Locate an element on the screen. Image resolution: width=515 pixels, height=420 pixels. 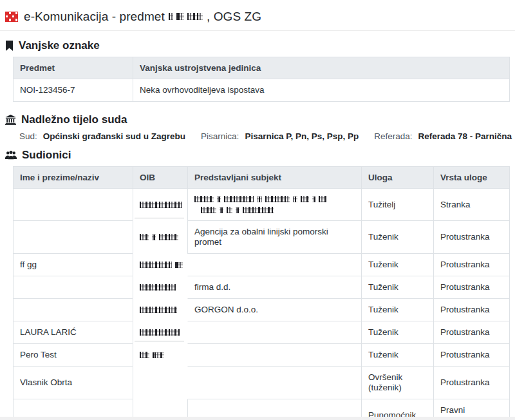
section-heading-participants: Sudionici is located at coordinates (260, 155).